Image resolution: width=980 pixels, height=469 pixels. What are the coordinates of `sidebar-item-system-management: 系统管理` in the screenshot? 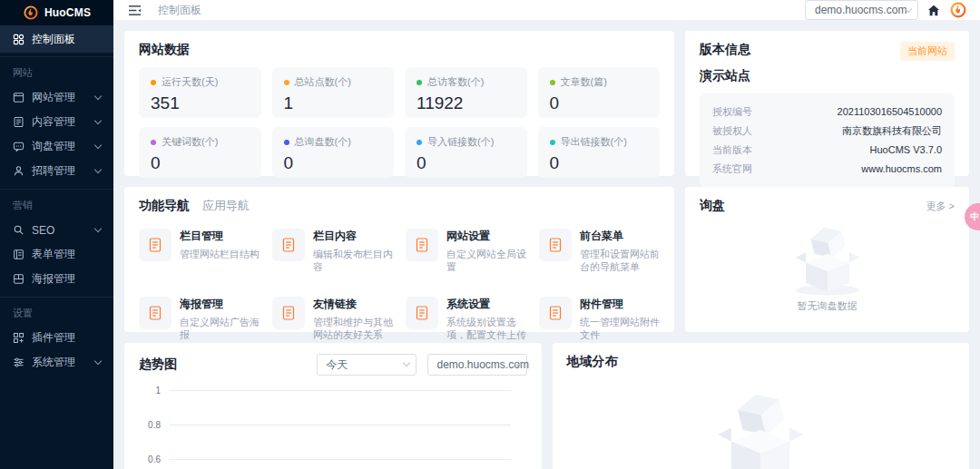 It's located at (56, 363).